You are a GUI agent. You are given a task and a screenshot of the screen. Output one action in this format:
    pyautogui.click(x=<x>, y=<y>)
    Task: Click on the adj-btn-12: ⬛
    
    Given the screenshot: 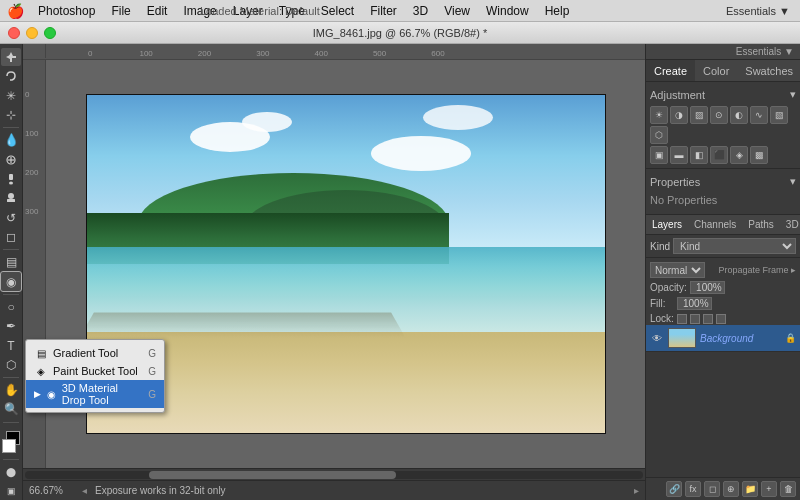 What is the action you would take?
    pyautogui.click(x=719, y=155)
    